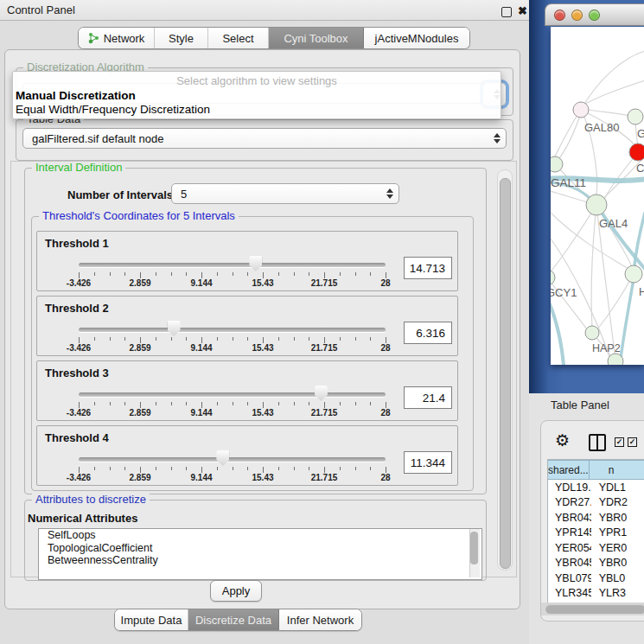  Describe the element at coordinates (597, 443) in the screenshot. I see `split-columns-icon` at that location.